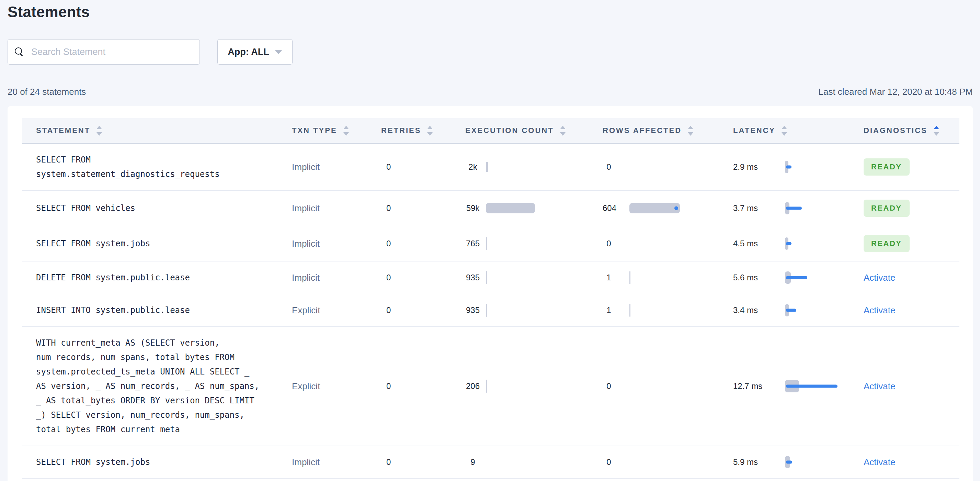 The image size is (980, 481). What do you see at coordinates (491, 278) in the screenshot?
I see `table-row: DELETE FROM system.public.leaseImplicit0…` at bounding box center [491, 278].